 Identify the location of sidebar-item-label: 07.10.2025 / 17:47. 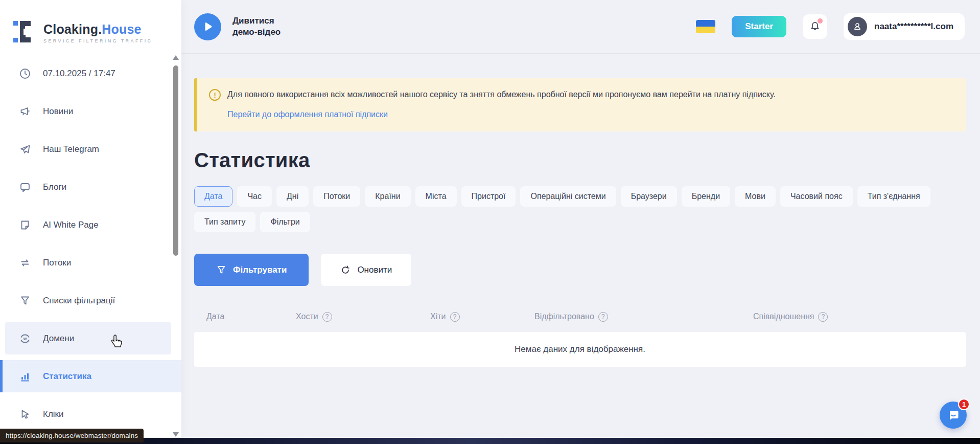
(79, 74).